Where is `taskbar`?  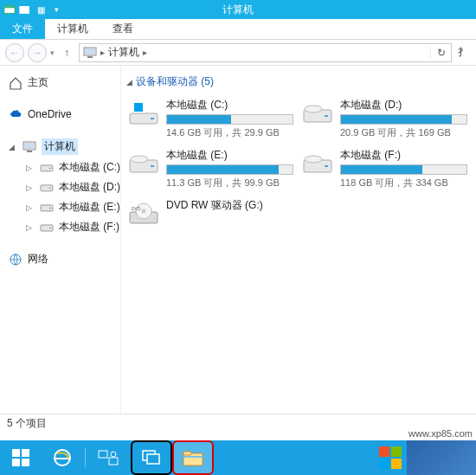
taskbar is located at coordinates (238, 458).